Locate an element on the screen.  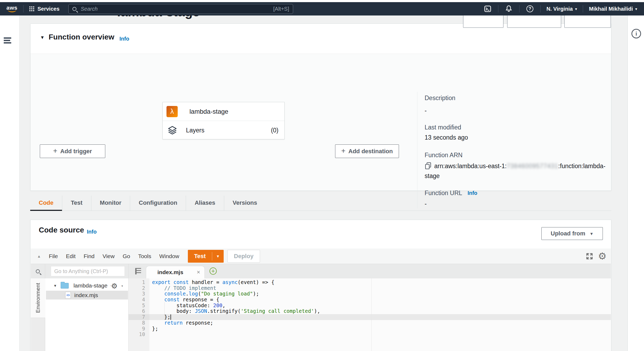
menu-file: File is located at coordinates (53, 256).